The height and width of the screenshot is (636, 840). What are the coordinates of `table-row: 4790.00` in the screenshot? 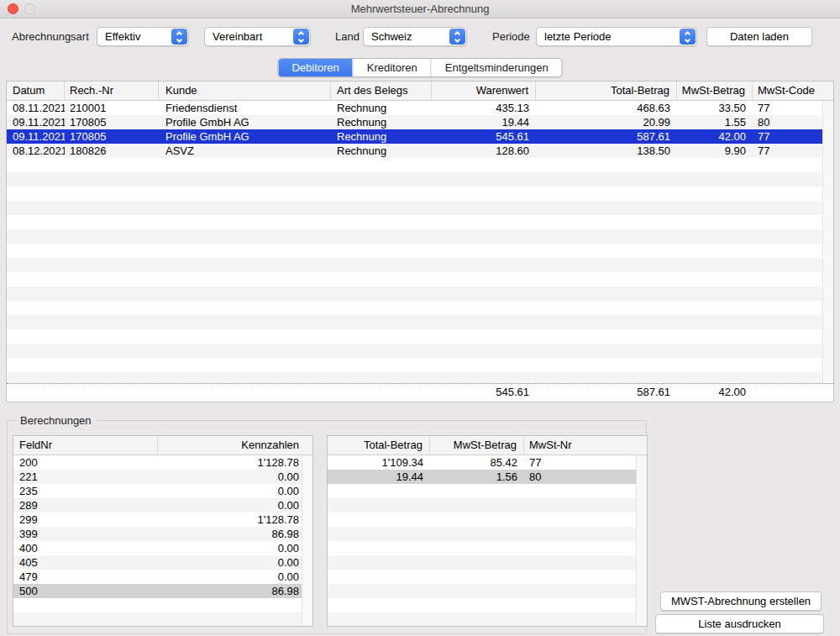 It's located at (163, 576).